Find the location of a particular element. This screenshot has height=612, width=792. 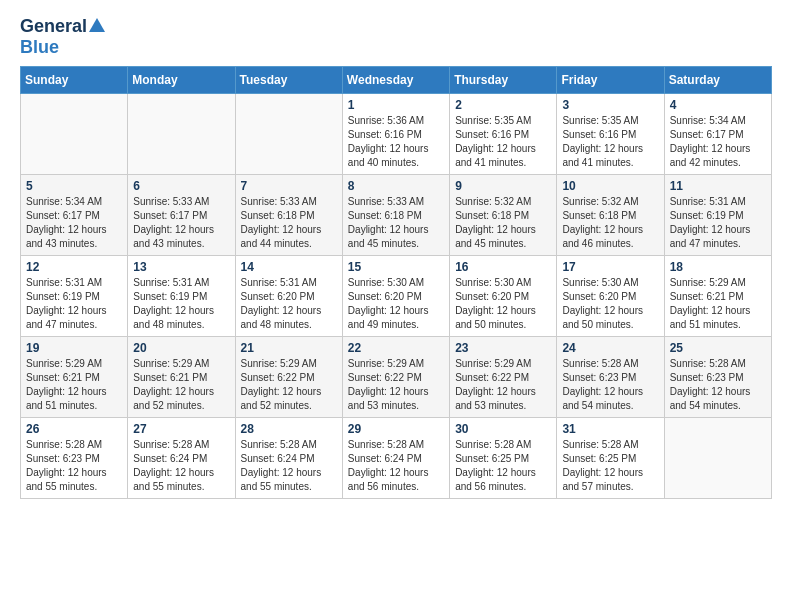

weekday-header: Monday is located at coordinates (182, 80).